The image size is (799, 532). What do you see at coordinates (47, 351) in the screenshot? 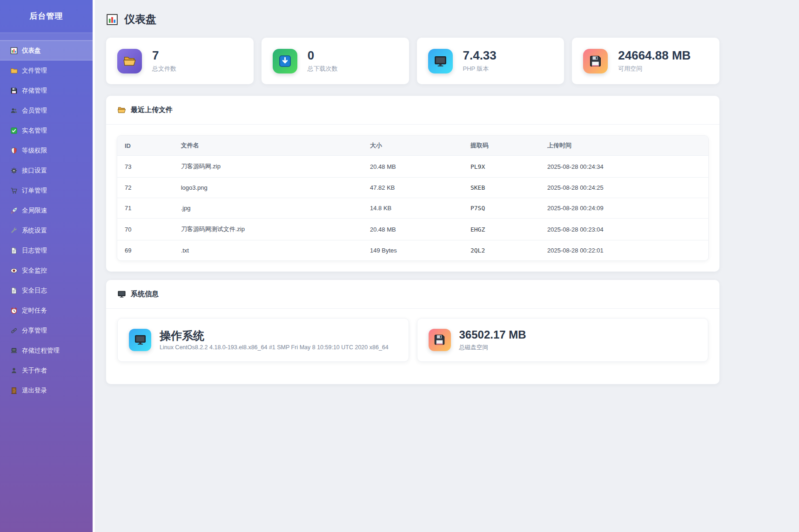
I see `sidebar-item-stored-procedure-management: 存储过程管理` at bounding box center [47, 351].